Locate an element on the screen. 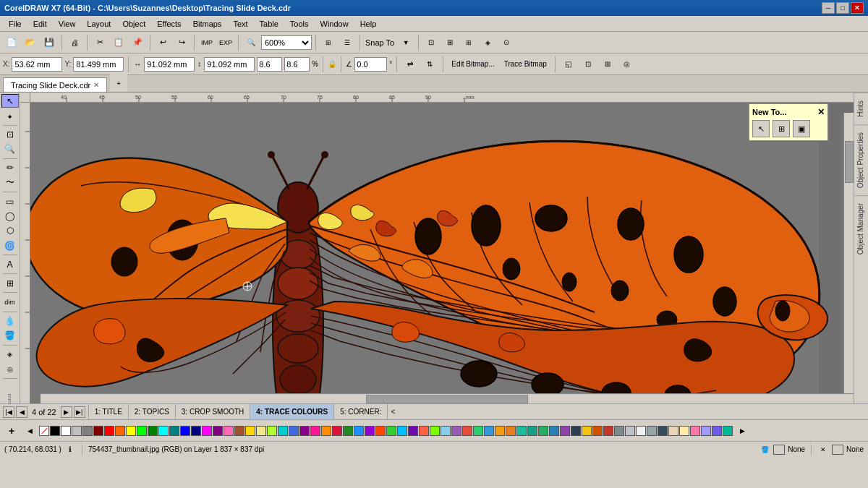 The image size is (868, 488). last-page-btn: ▶| is located at coordinates (80, 412).